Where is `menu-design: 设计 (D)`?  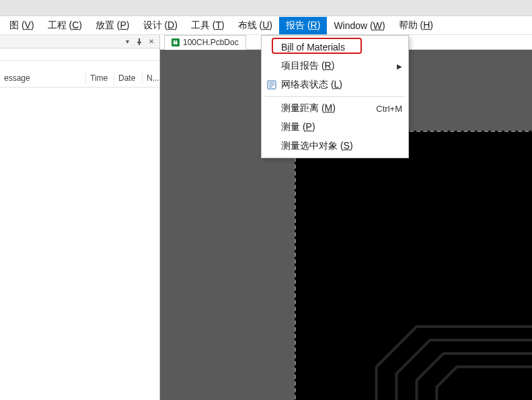
menu-design: 设计 (D) is located at coordinates (160, 26).